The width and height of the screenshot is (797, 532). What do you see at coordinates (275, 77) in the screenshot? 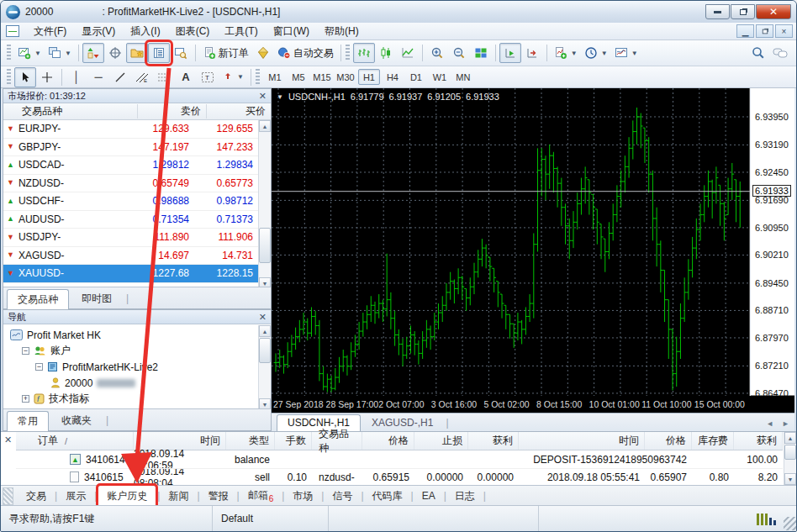
I see `timeframe-m1: M1` at bounding box center [275, 77].